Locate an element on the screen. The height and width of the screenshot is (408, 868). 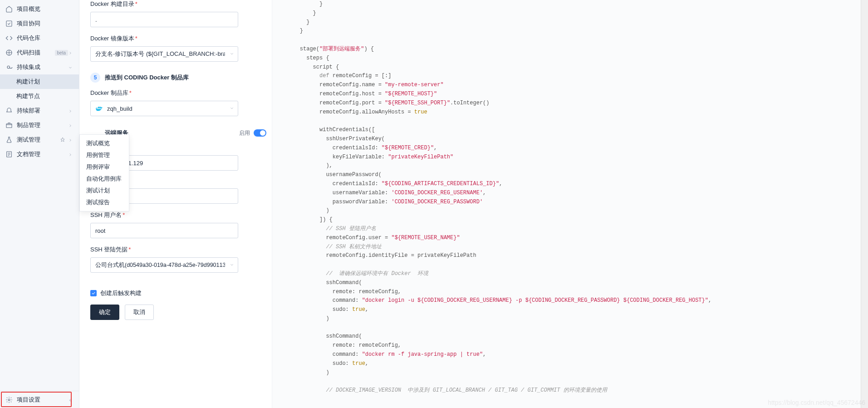
docker-repo-label: Docker 制品库* is located at coordinates (178, 93).